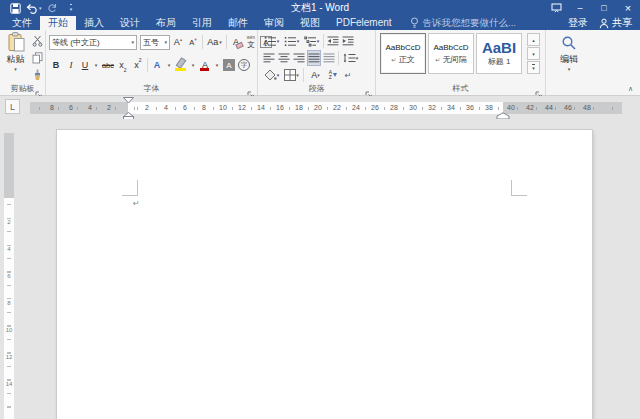  What do you see at coordinates (37, 75) in the screenshot?
I see `format-painter-button` at bounding box center [37, 75].